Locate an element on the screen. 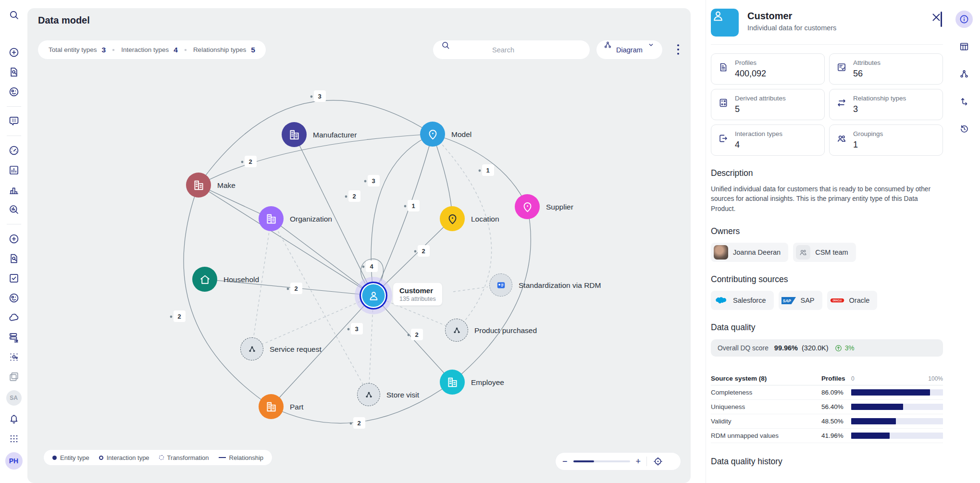 Image resolution: width=980 pixels, height=483 pixels. sidebar-item-add-record is located at coordinates (14, 239).